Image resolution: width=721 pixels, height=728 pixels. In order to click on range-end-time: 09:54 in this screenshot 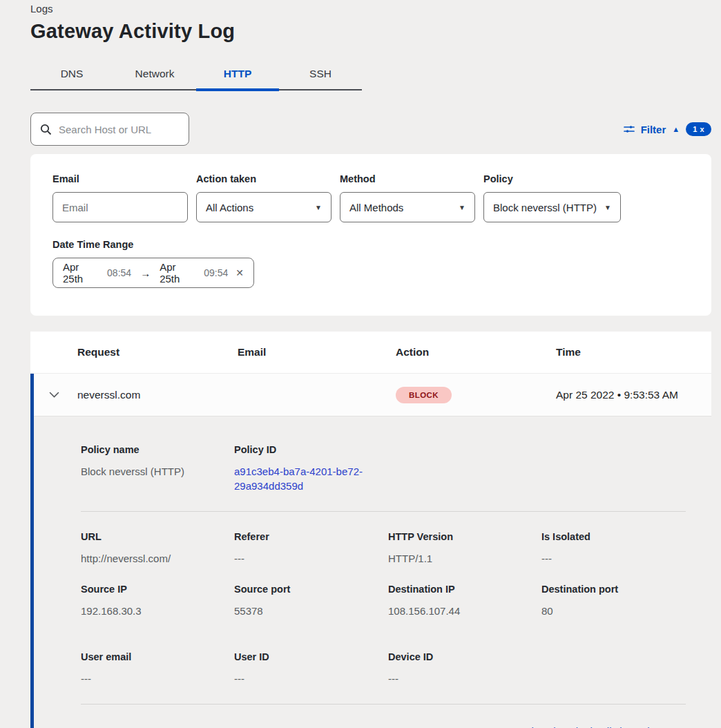, I will do `click(215, 273)`.